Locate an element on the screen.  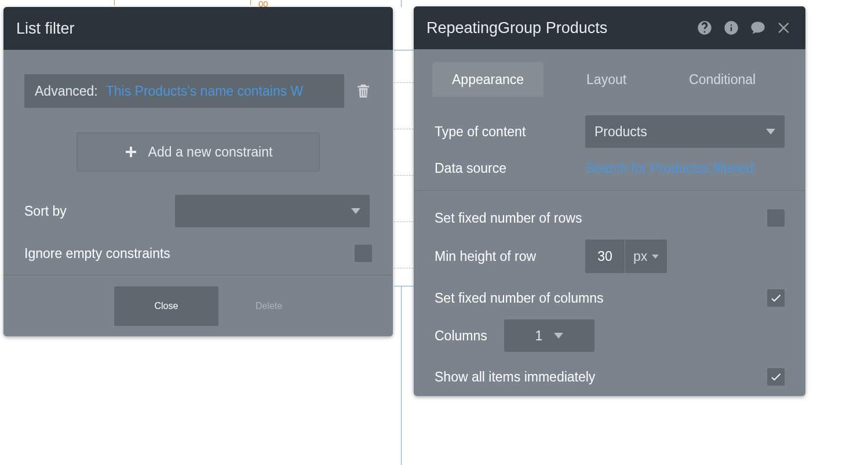
constraint-row: Advanced: This Products's name contains … is located at coordinates (198, 91).